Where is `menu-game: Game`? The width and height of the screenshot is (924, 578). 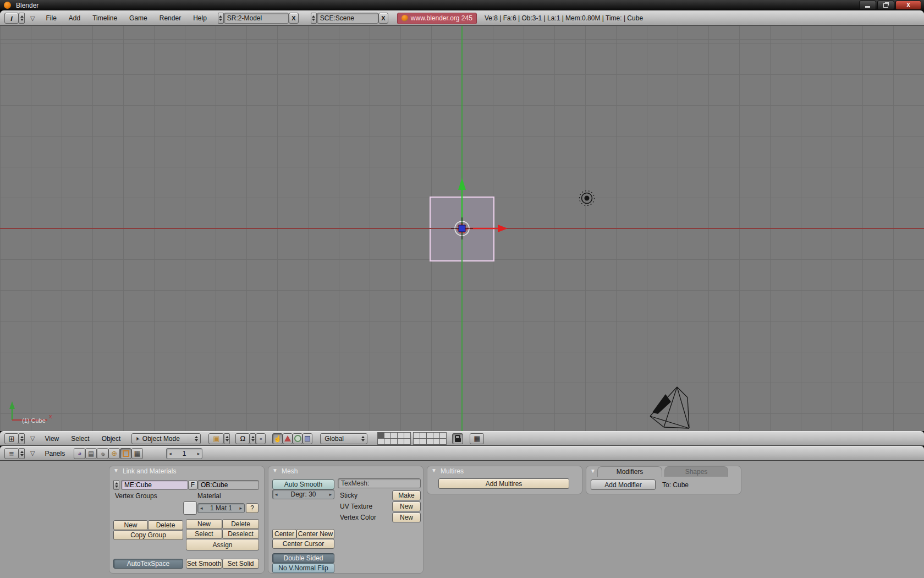 menu-game: Game is located at coordinates (139, 18).